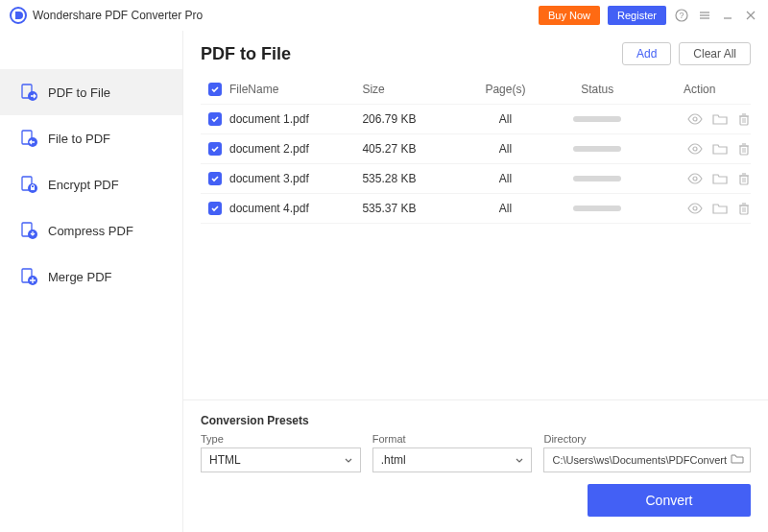 Image resolution: width=768 pixels, height=532 pixels. What do you see at coordinates (647, 439) in the screenshot?
I see `directory-label: Directory` at bounding box center [647, 439].